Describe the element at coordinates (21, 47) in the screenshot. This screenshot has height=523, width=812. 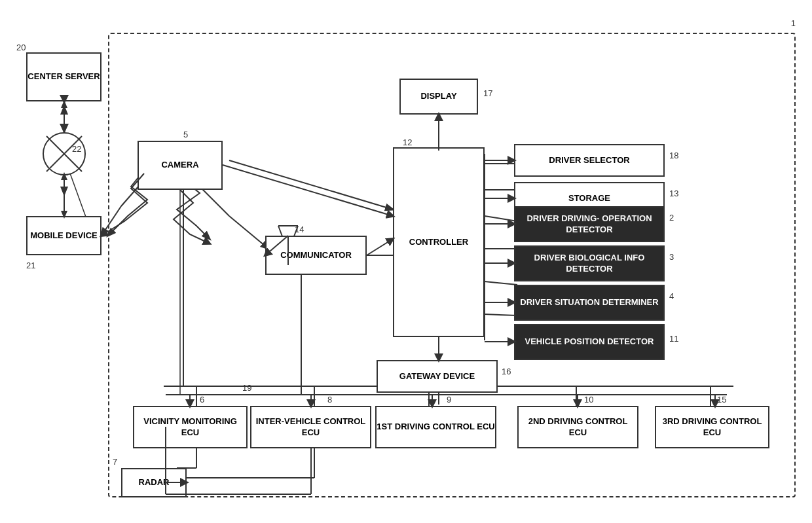
I see `ref-center-server: 20` at that location.